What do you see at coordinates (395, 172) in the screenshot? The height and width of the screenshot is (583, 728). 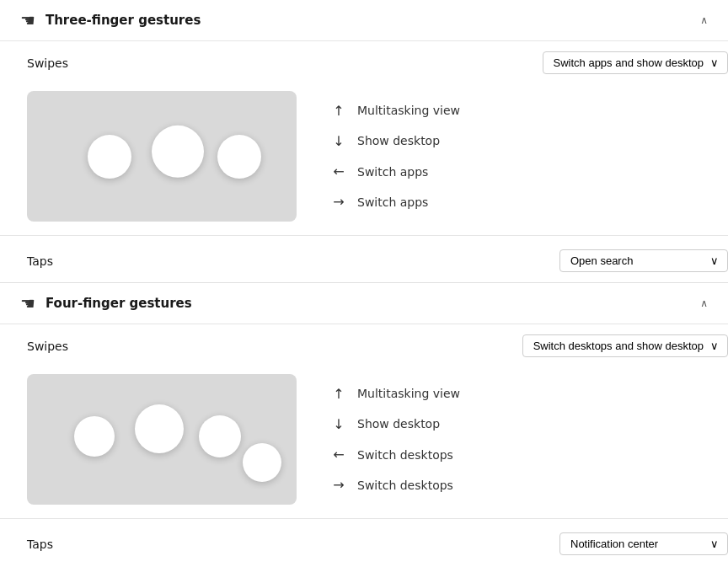 I see `three-finger-gesture-left: ← Switch apps` at bounding box center [395, 172].